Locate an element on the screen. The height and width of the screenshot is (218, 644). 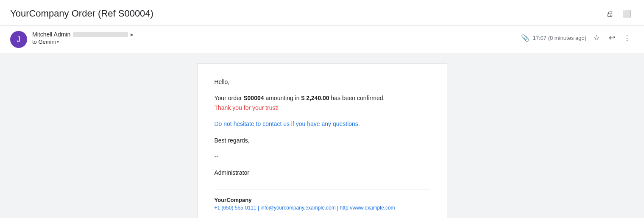
star-icon: ☆ is located at coordinates (597, 38).